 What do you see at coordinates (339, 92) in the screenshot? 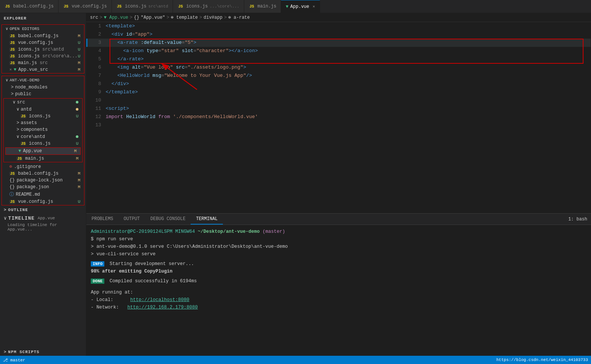
I see `code-line-9: 9 </template>` at bounding box center [339, 92].